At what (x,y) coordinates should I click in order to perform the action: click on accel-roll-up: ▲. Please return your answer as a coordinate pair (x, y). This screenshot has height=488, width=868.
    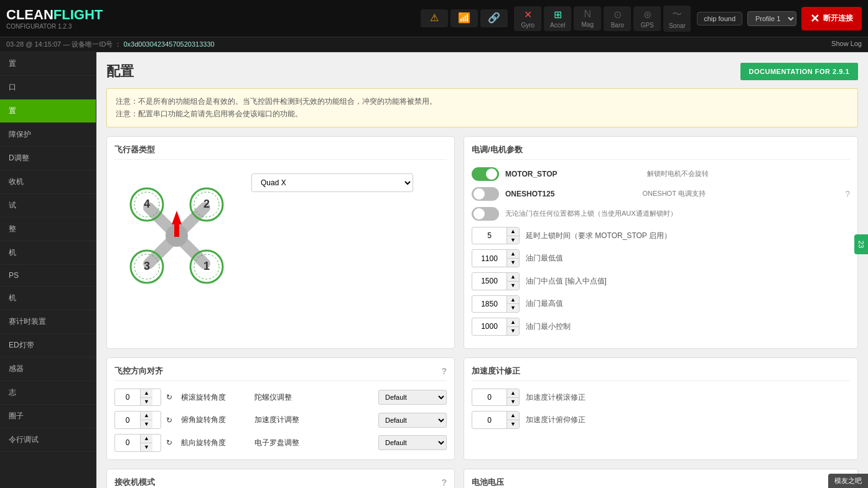
    Looking at the image, I should click on (513, 394).